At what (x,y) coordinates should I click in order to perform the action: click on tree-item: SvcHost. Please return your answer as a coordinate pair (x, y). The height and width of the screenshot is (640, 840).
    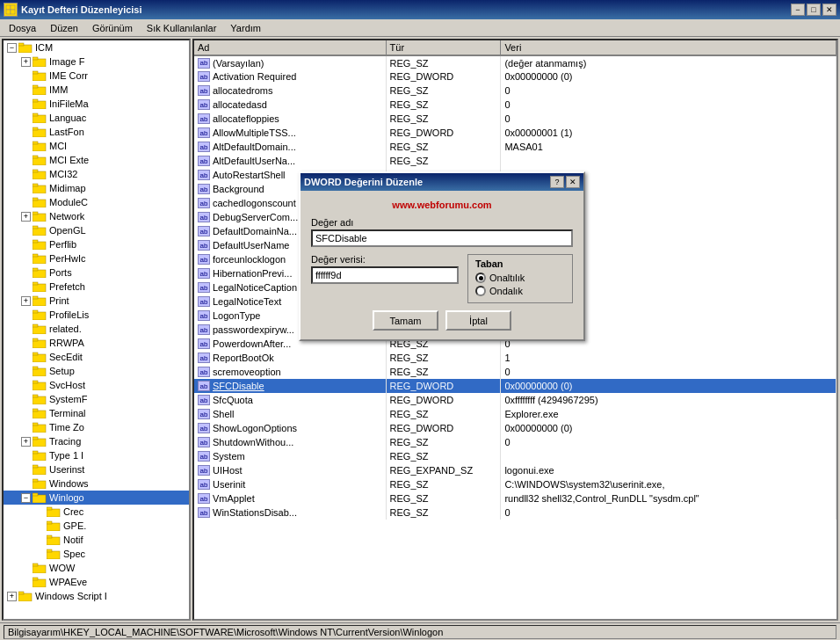
    Looking at the image, I should click on (97, 385).